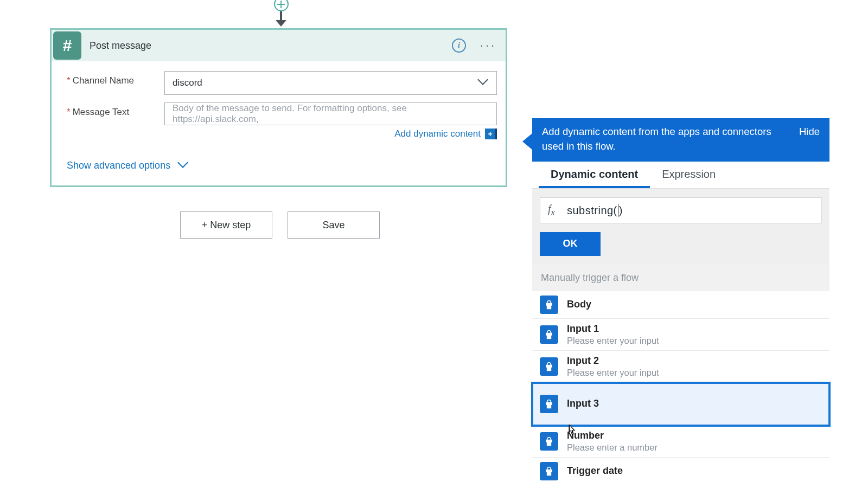  I want to click on connector-arrow, so click(281, 23).